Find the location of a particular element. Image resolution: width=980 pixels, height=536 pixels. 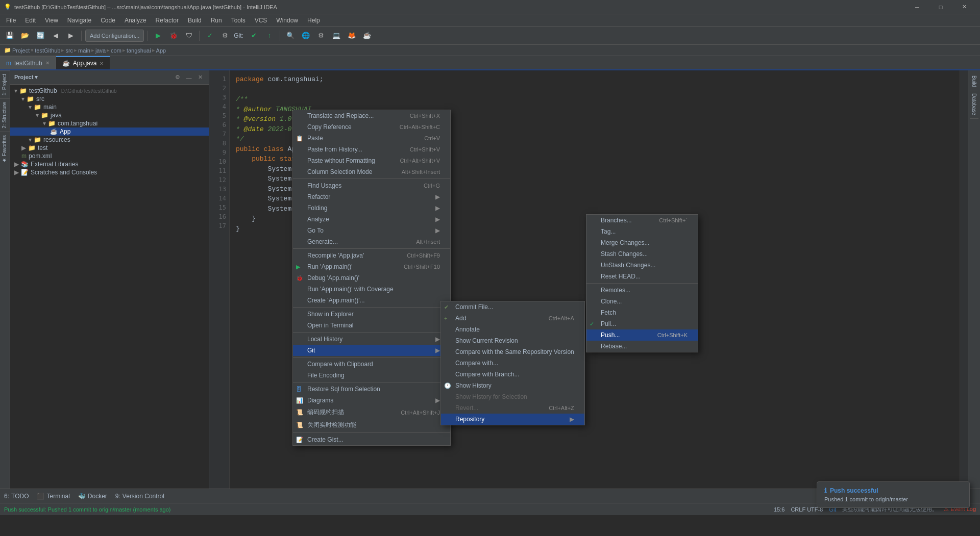

menu-build: Build is located at coordinates (195, 20).